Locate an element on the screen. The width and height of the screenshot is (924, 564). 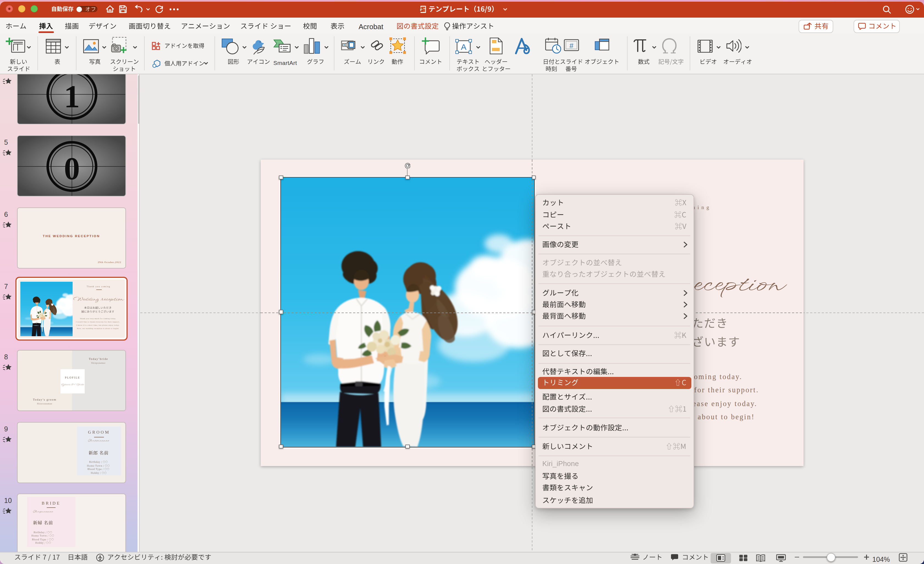
svg-text: A is located at coordinates (464, 47).